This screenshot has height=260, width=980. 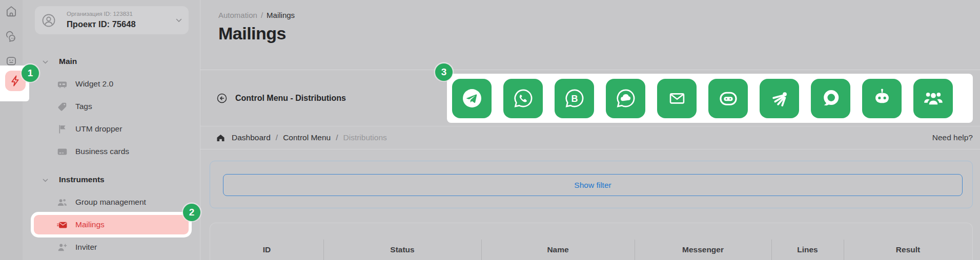 I want to click on filter-card: Show filter, so click(x=591, y=184).